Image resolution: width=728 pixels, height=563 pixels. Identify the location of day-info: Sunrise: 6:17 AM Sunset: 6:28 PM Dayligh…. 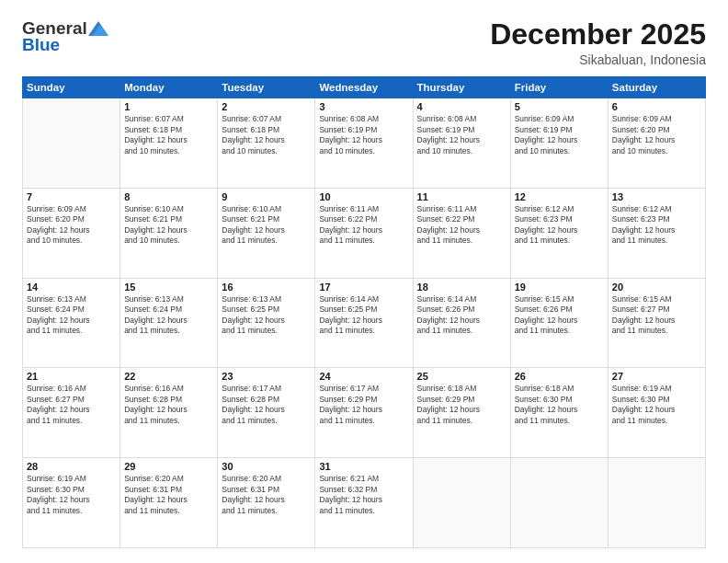
(267, 405).